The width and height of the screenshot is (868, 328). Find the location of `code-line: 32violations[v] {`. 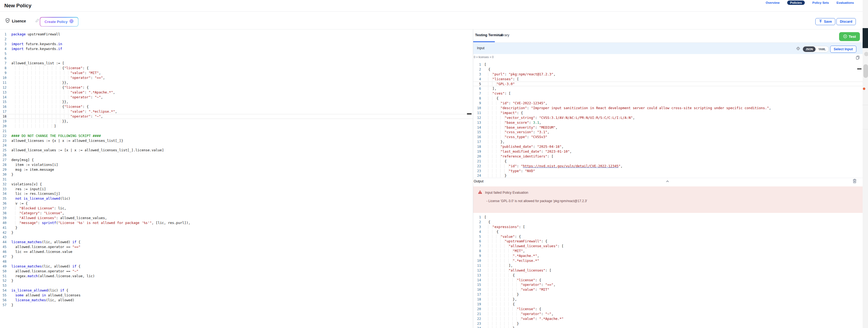

code-line: 32violations[v] { is located at coordinates (237, 184).